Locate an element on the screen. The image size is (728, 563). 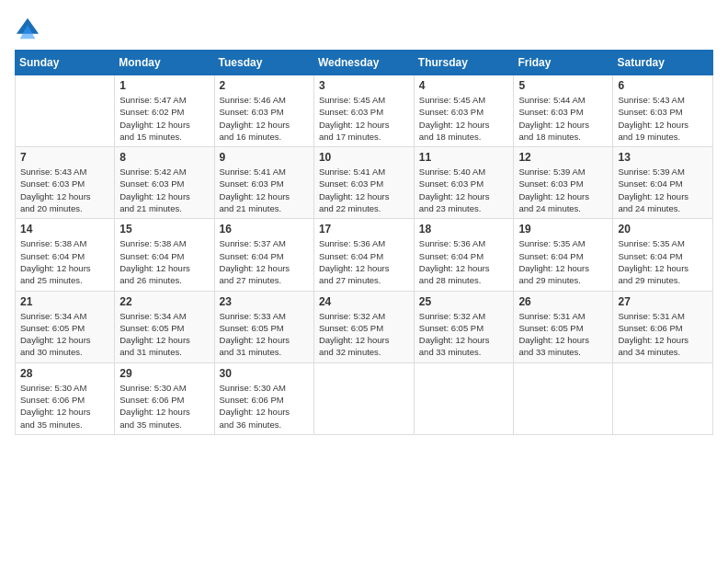
logo is located at coordinates (29, 29).